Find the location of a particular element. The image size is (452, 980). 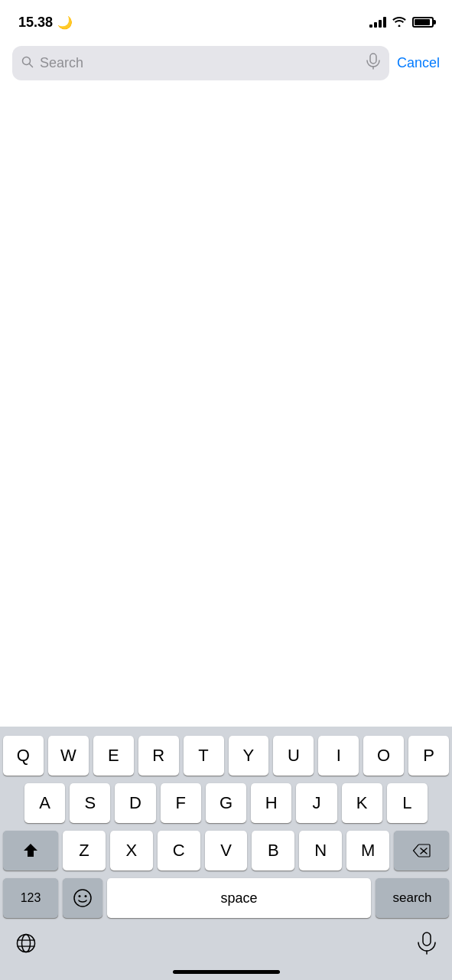

search-input is located at coordinates (200, 63).